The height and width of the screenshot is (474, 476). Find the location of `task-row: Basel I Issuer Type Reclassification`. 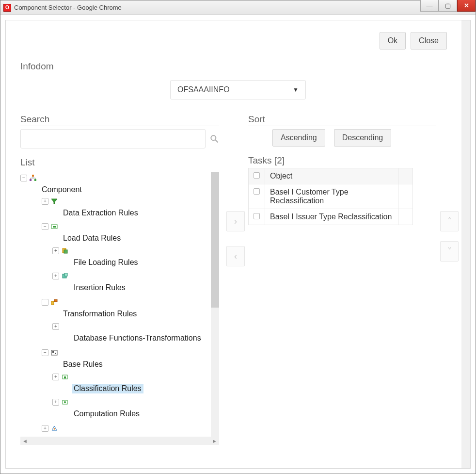

task-row: Basel I Issuer Type Reclassification is located at coordinates (331, 217).